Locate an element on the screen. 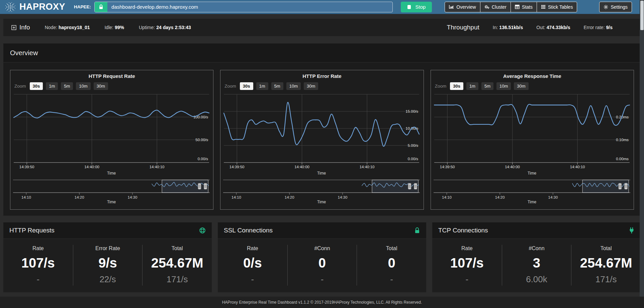 This screenshot has height=308, width=644. page-scrollbar is located at coordinates (642, 154).